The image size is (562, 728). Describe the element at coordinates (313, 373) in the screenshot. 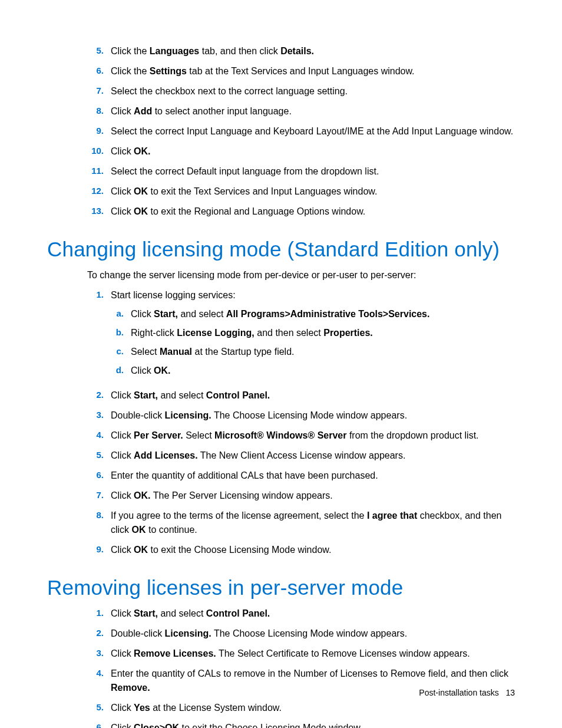

I see `list-item: d.Click OK.` at that location.